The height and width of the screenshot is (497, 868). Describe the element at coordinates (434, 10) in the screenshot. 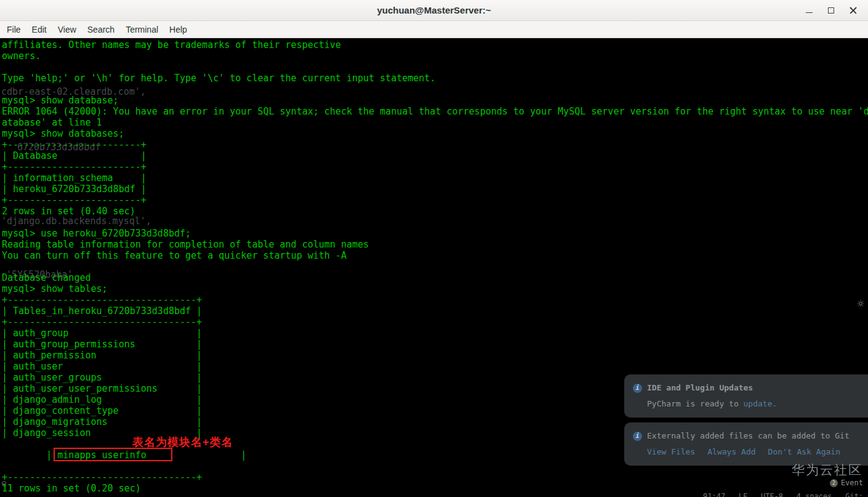

I see `window-title: yuchuan@MasterServer:~` at that location.